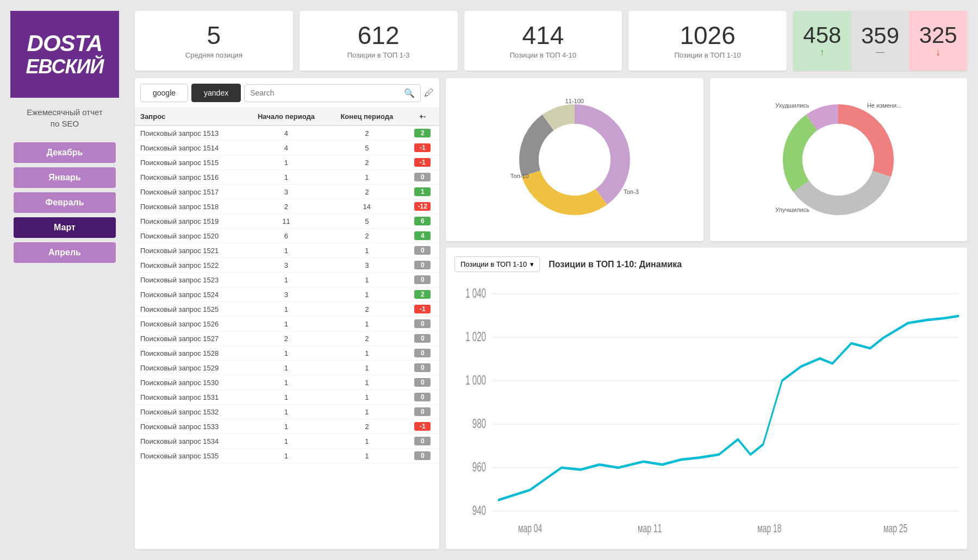  I want to click on cell-query: Поисковый запрос 1530, so click(190, 382).